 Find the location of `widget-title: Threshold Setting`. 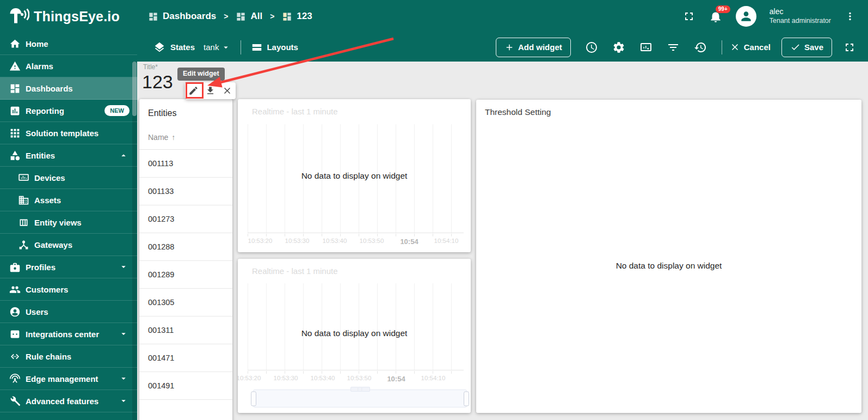

widget-title: Threshold Setting is located at coordinates (669, 108).